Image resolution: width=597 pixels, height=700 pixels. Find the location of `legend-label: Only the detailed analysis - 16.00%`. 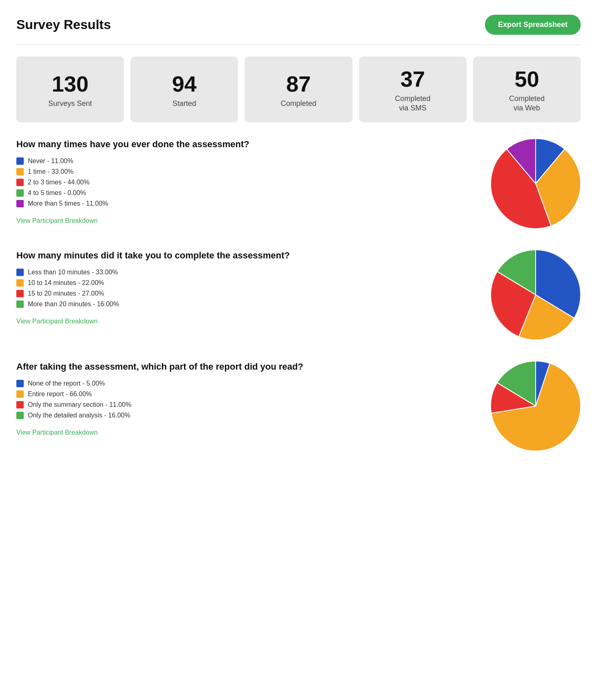

legend-label: Only the detailed analysis - 16.00% is located at coordinates (79, 415).